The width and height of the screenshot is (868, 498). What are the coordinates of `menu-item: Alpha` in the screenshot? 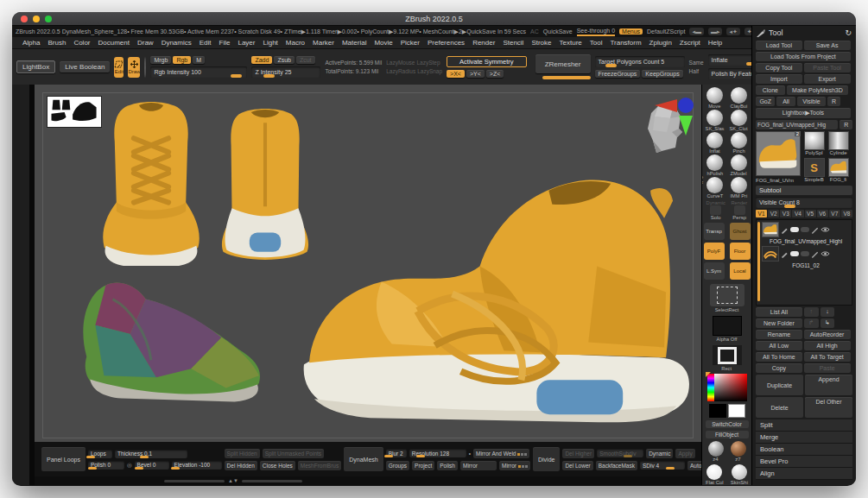 It's located at (31, 43).